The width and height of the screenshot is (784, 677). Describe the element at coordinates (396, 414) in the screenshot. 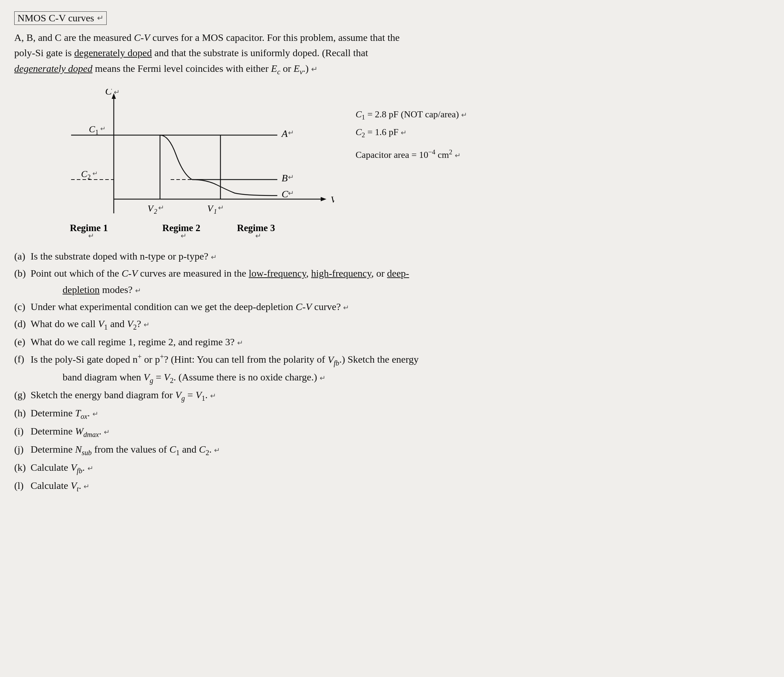

I see `q-text-h: Determine Tox. ↵` at that location.